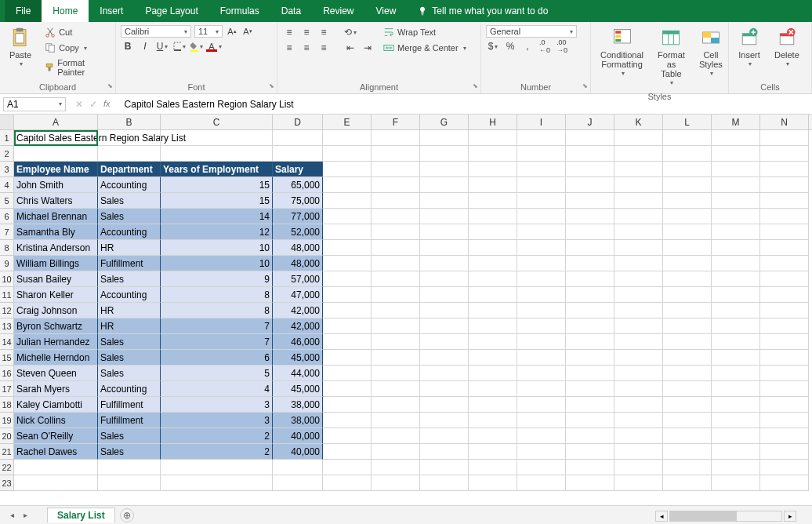 This screenshot has height=524, width=812. I want to click on cell: 38,000, so click(298, 420).